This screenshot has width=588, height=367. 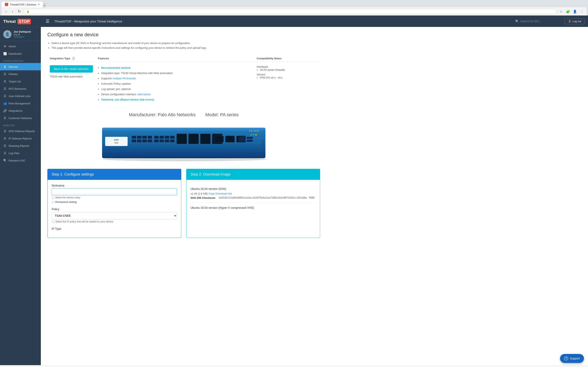 I want to click on dashboard-icon: 📈, so click(x=5, y=54).